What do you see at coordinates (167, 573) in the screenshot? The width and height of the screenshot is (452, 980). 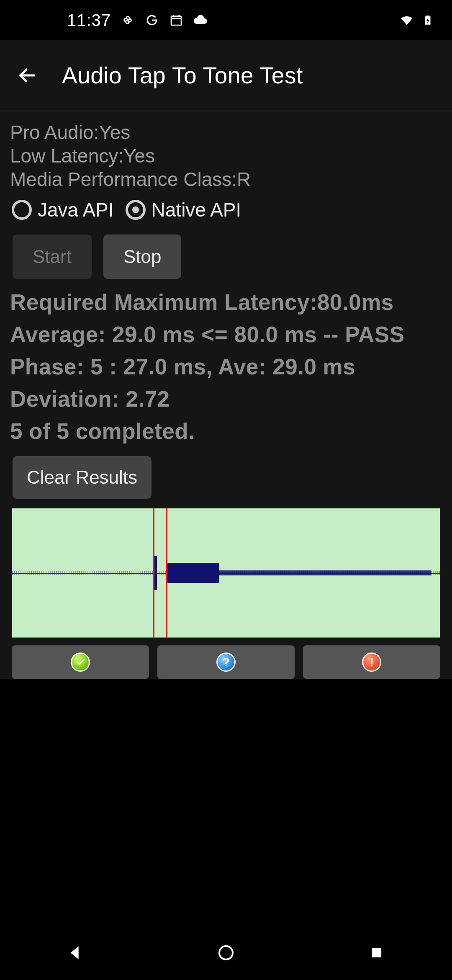 I see `marker-tone-line` at bounding box center [167, 573].